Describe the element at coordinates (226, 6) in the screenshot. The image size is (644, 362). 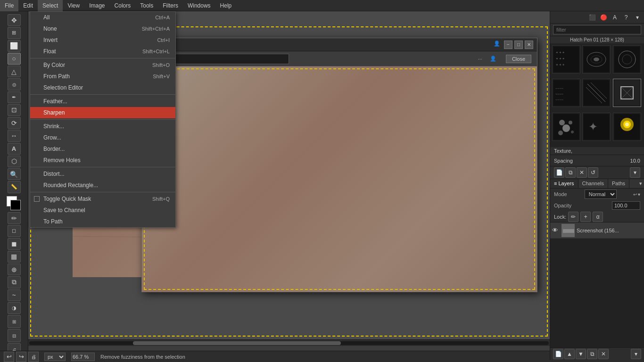
I see `menu-help: Help` at that location.